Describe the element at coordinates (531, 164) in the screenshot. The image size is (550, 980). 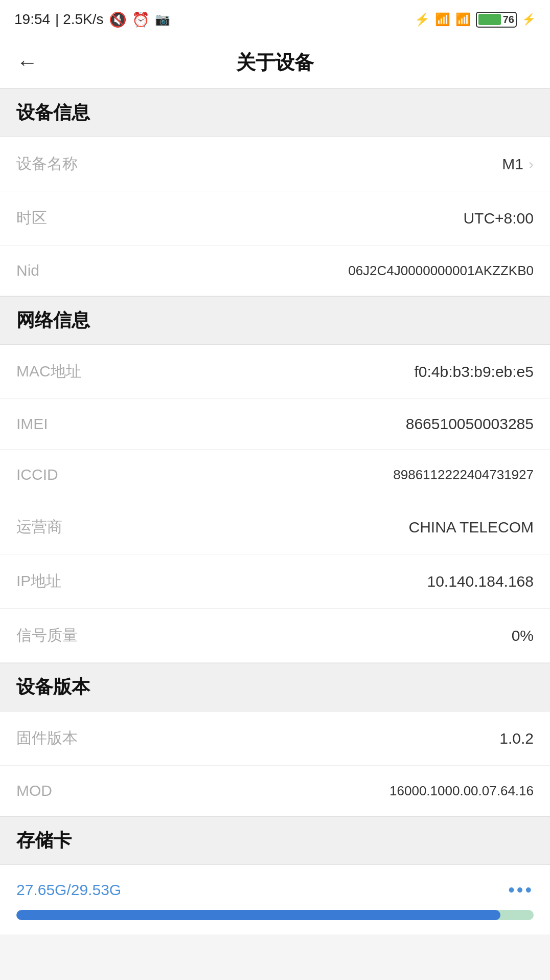
I see `chevron-device-name: ›` at that location.